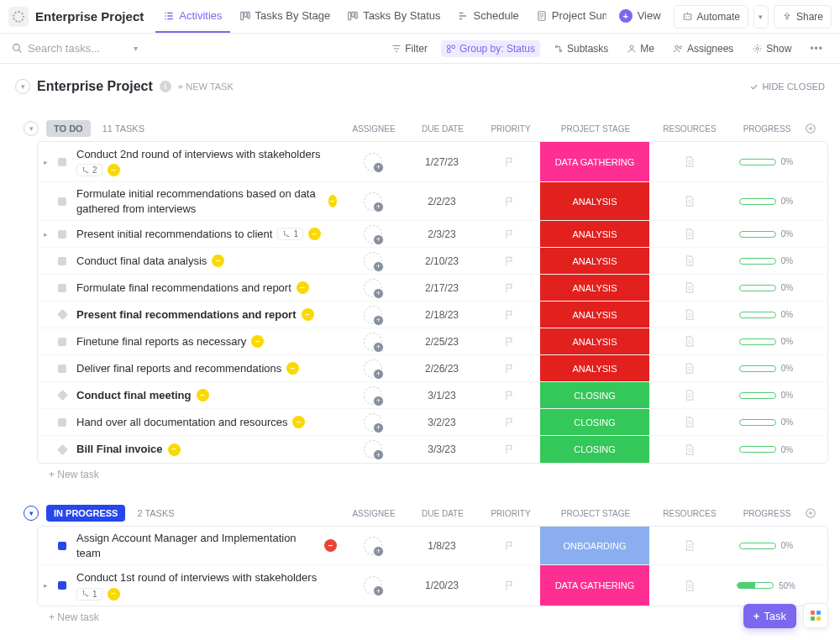 The width and height of the screenshot is (840, 640). Describe the element at coordinates (192, 17) in the screenshot. I see `tab-activities: Activities` at that location.